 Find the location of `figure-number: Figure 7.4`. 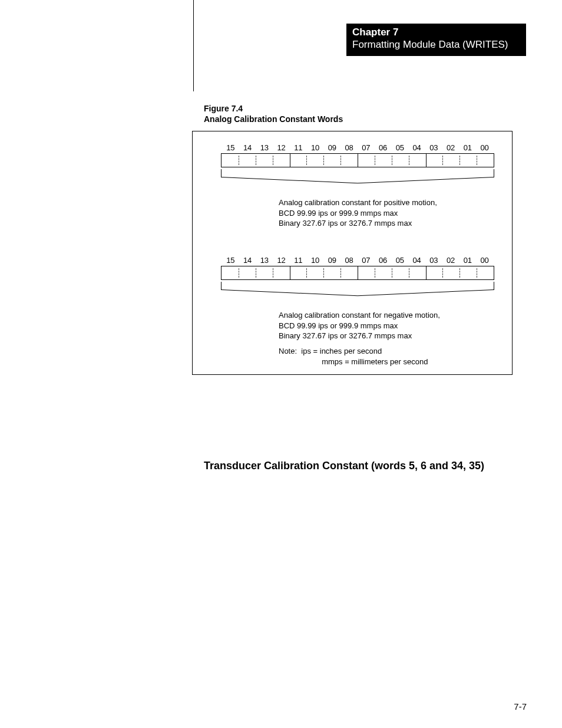

figure-number: Figure 7.4 is located at coordinates (273, 109).